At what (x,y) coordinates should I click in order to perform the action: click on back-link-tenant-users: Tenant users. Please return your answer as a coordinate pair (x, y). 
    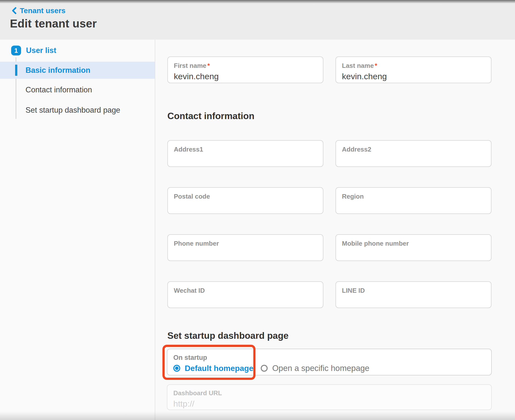
    Looking at the image, I should click on (38, 11).